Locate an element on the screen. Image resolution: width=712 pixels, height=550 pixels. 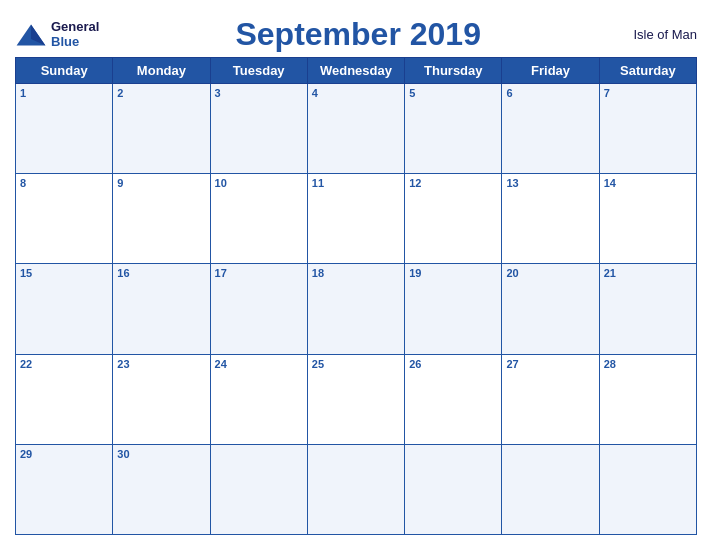
date-number: 10 is located at coordinates (259, 184).